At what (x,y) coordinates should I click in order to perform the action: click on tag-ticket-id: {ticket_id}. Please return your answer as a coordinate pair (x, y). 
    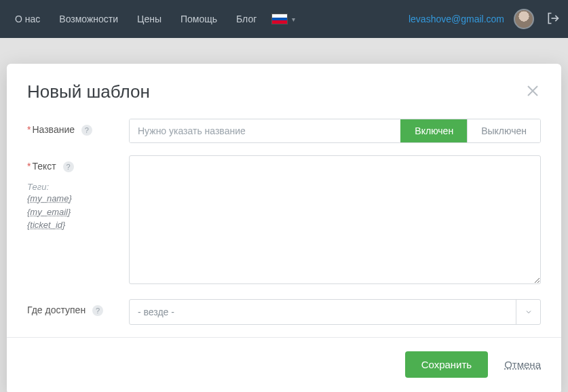
    Looking at the image, I should click on (78, 225).